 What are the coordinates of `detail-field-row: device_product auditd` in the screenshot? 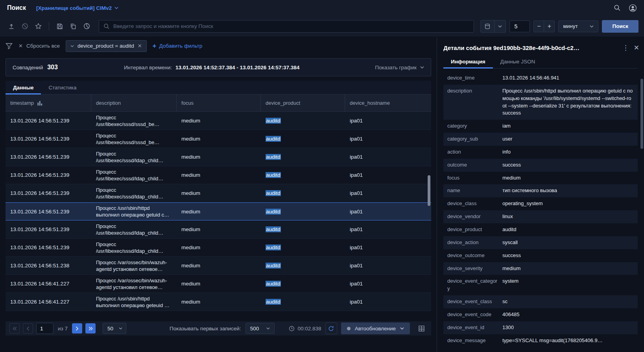 It's located at (541, 230).